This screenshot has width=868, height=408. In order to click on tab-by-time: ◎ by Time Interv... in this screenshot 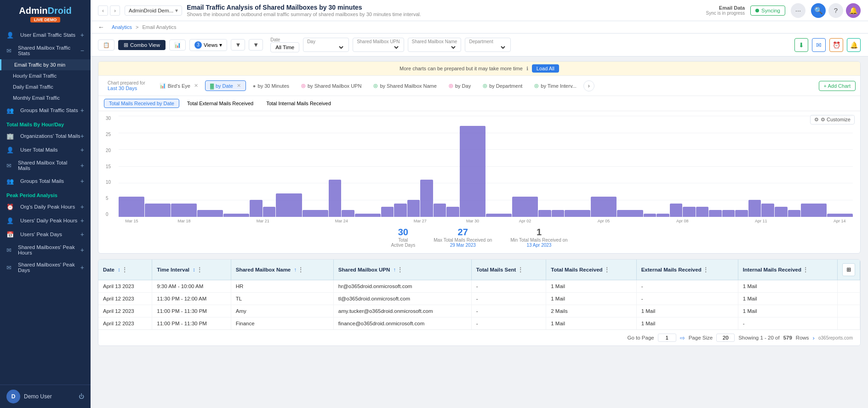, I will do `click(555, 85)`.